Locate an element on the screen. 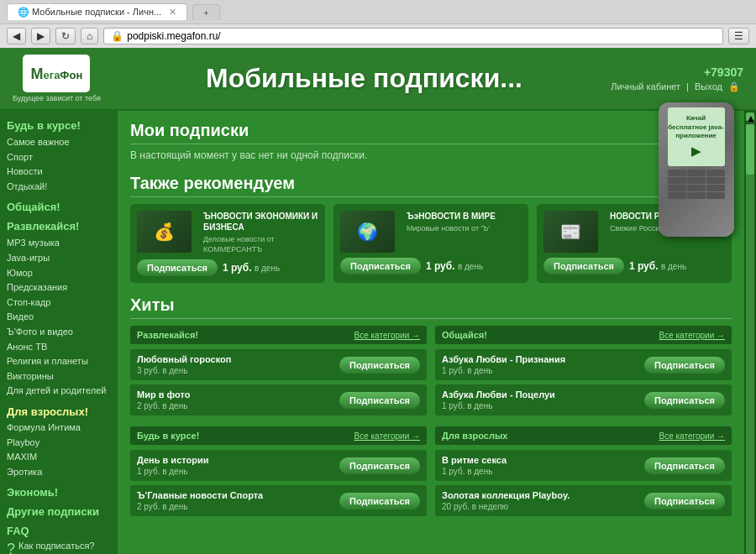  sidebar-section-other: Другие подписки is located at coordinates (59, 512).